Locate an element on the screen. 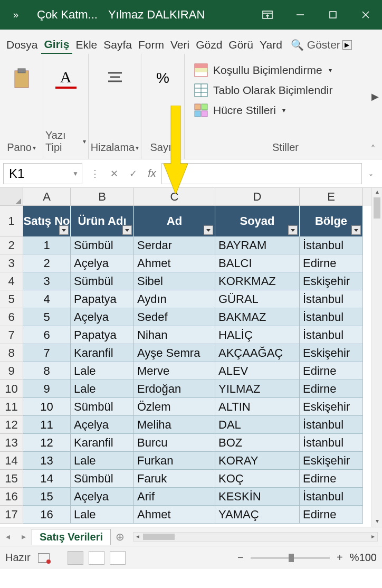 The height and width of the screenshot is (588, 382). chevron-down-icon: ▼ is located at coordinates (75, 174).